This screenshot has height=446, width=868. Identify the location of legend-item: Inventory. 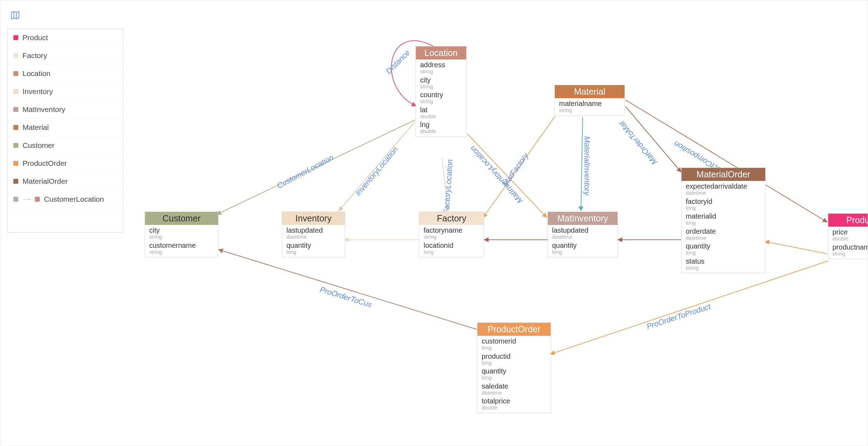
(65, 92).